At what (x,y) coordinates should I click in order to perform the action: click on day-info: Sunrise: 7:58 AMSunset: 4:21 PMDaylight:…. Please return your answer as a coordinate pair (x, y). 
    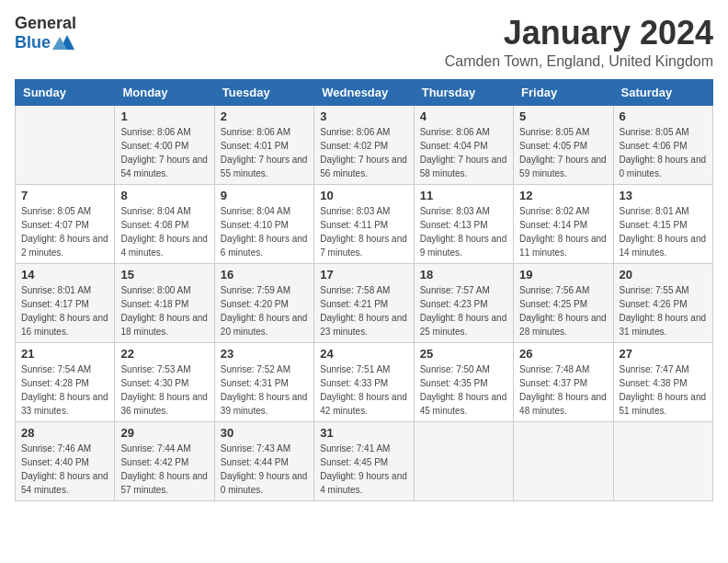
    Looking at the image, I should click on (364, 311).